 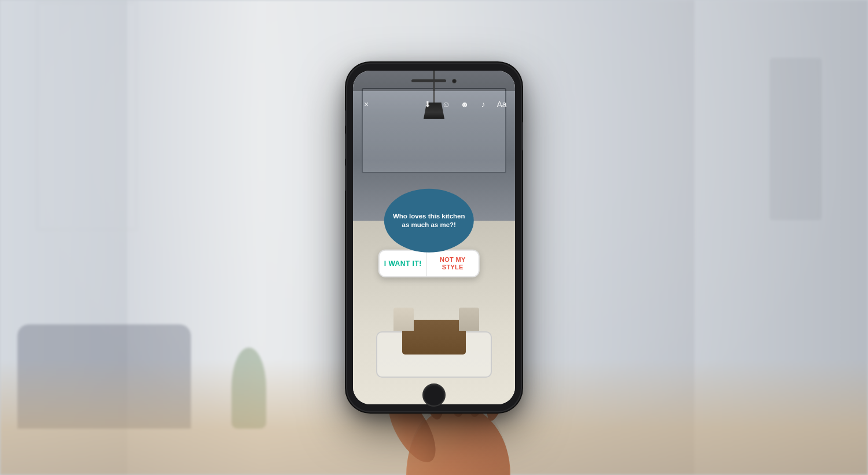 What do you see at coordinates (404, 319) in the screenshot?
I see `chair-left` at bounding box center [404, 319].